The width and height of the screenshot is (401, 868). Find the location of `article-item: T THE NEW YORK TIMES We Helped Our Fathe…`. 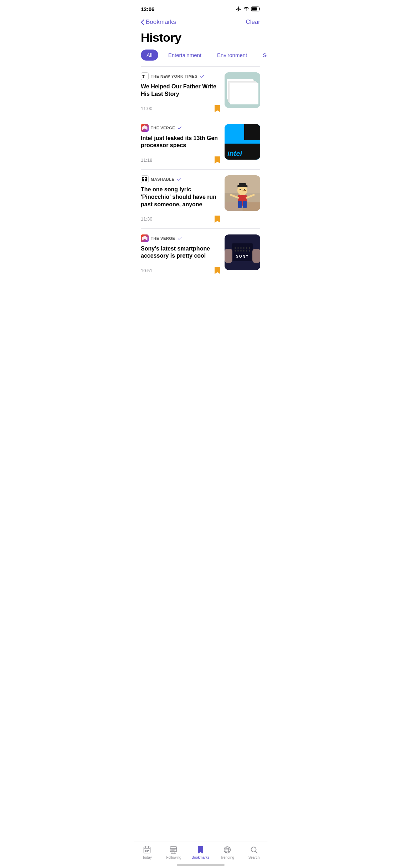

article-item: T THE NEW YORK TIMES We Helped Our Fathe… is located at coordinates (200, 92).